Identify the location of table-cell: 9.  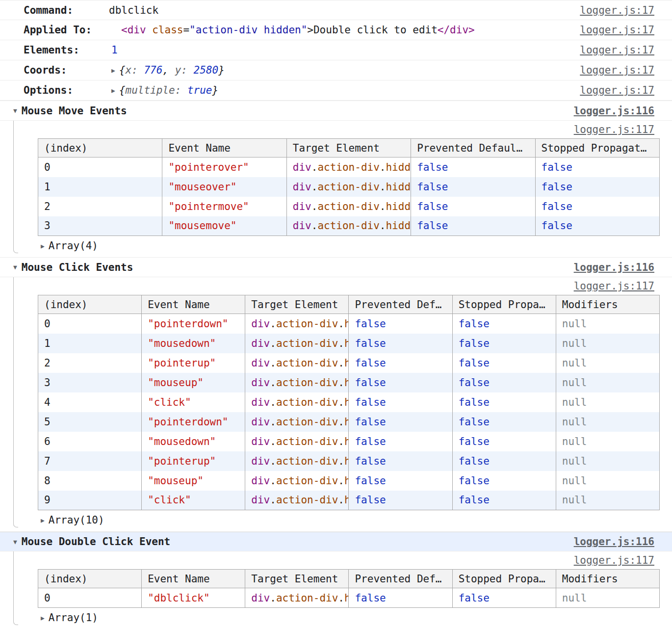
(90, 500).